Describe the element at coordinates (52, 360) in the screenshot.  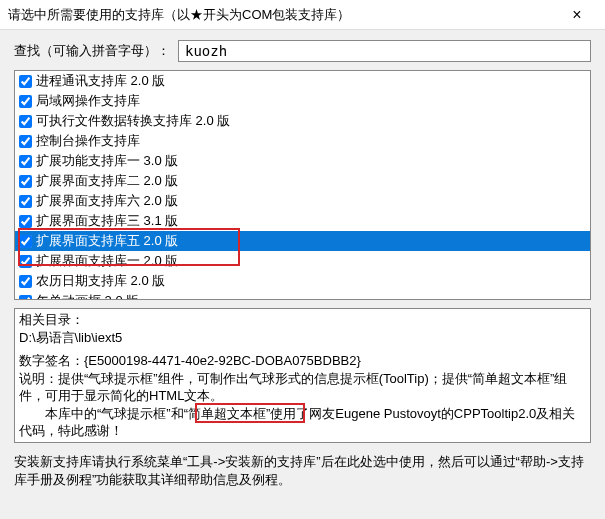
I see `desc-signature-label: 数字签名：` at that location.